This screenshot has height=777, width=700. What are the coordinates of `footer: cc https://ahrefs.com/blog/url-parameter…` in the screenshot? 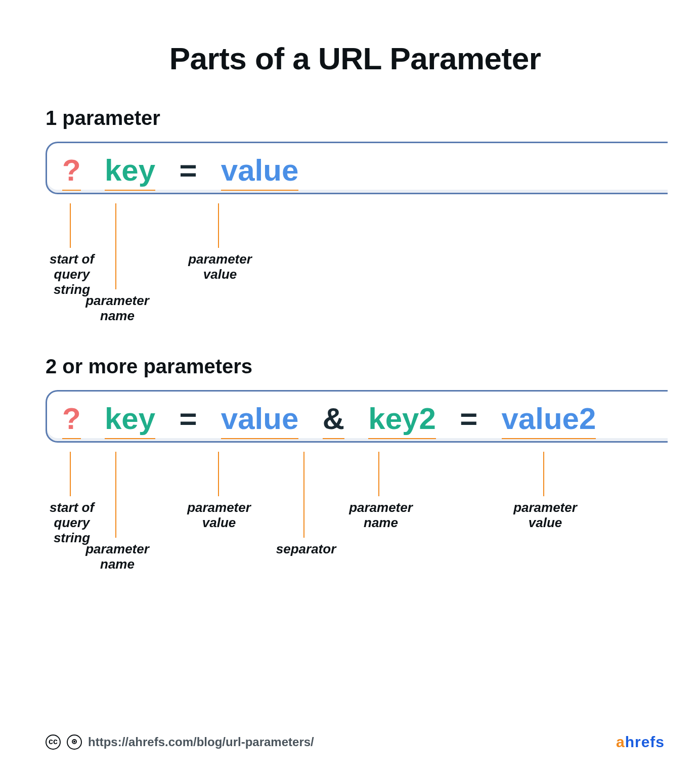 It's located at (355, 742).